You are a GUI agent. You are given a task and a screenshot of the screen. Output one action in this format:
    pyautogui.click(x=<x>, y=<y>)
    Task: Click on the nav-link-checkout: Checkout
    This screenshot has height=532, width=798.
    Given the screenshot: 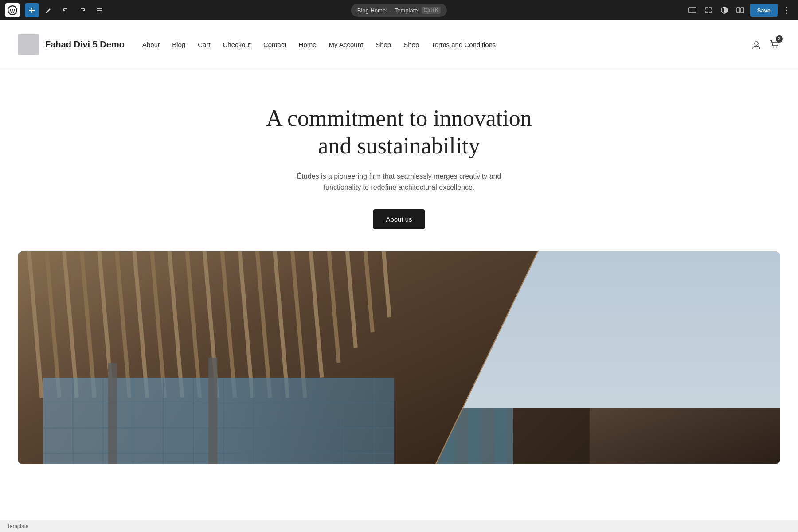 What is the action you would take?
    pyautogui.click(x=237, y=44)
    